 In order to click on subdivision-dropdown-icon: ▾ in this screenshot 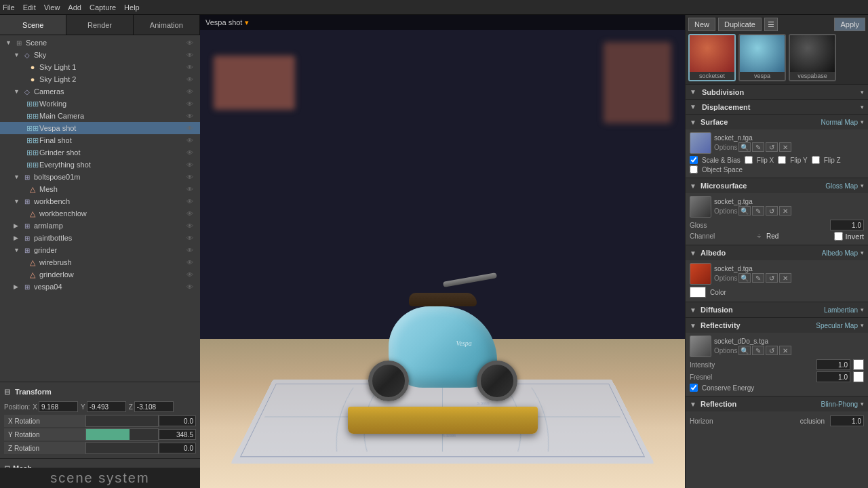, I will do `click(863, 92)`.